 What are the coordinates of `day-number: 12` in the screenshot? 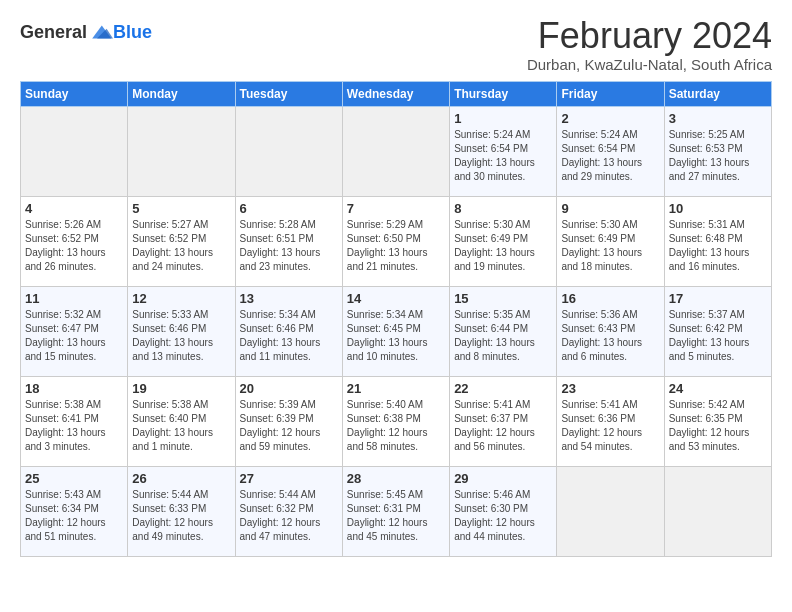 It's located at (181, 298).